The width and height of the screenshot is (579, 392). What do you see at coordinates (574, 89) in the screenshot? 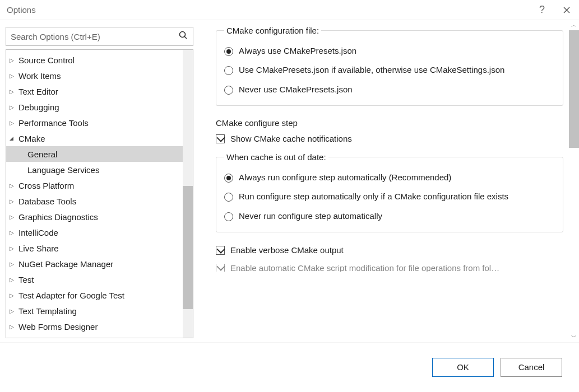
I see `panel-scroll-thumb` at bounding box center [574, 89].